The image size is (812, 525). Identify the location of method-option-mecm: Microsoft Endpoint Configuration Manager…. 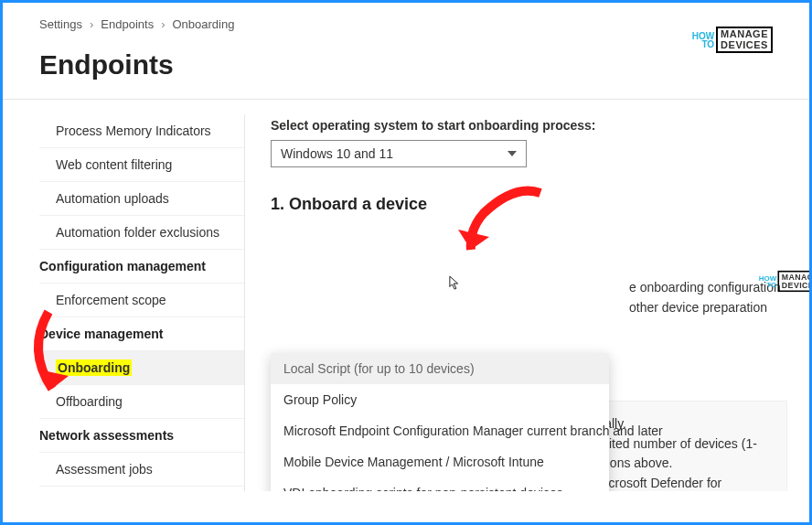
(440, 431).